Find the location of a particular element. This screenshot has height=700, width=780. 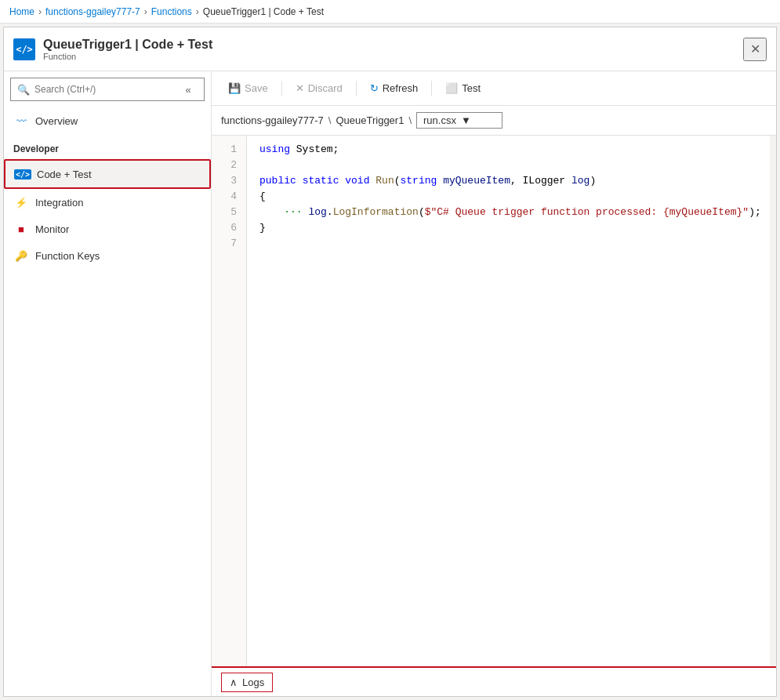

wave-icon: 〰 is located at coordinates (21, 121).